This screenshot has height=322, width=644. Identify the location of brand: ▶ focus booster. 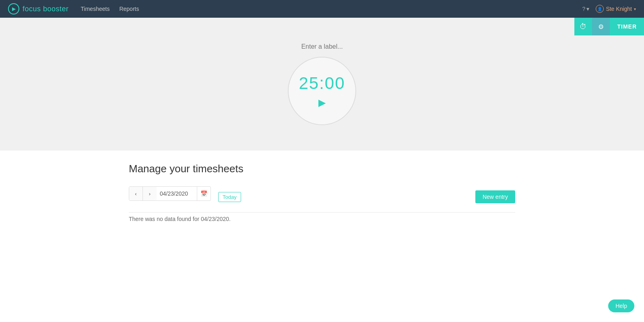
(39, 9).